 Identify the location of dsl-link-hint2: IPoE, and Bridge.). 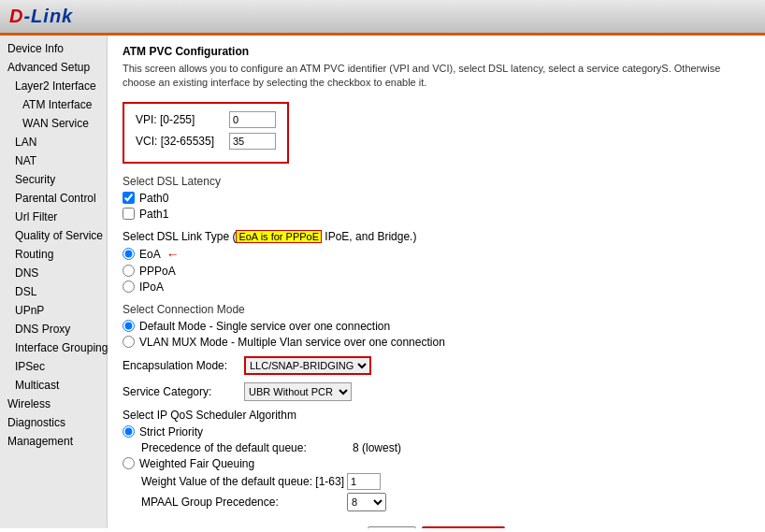
(368, 237).